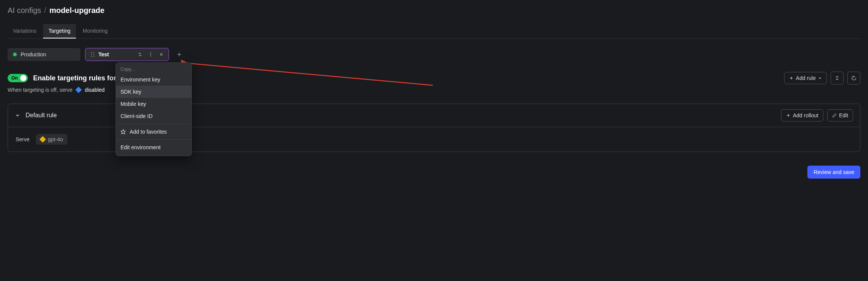 The height and width of the screenshot is (281, 868). I want to click on footer: Review and save, so click(434, 172).